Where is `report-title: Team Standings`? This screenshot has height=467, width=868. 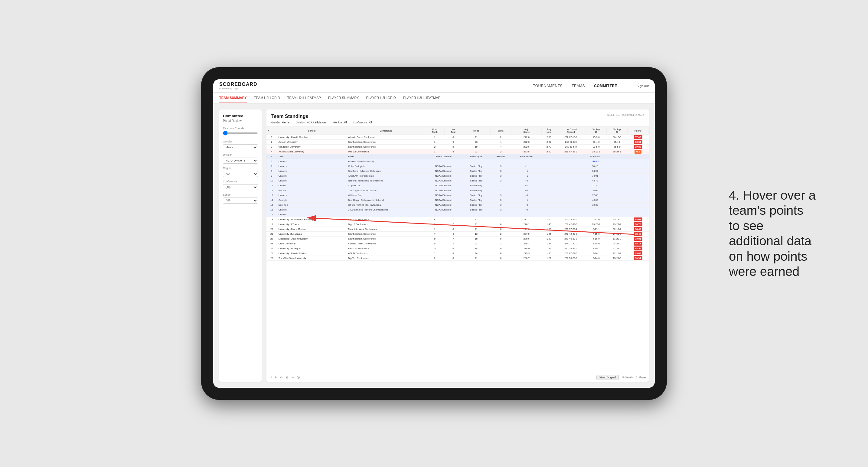 report-title: Team Standings is located at coordinates (321, 117).